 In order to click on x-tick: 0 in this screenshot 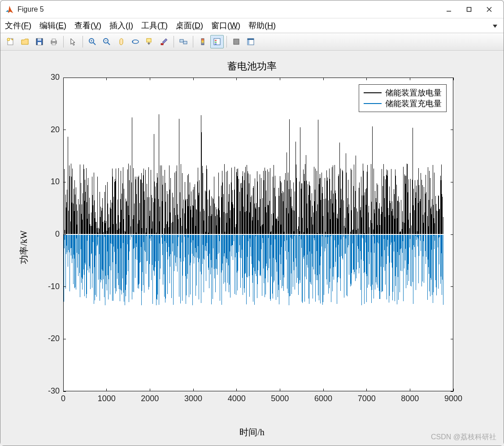, I will do `click(63, 399)`.